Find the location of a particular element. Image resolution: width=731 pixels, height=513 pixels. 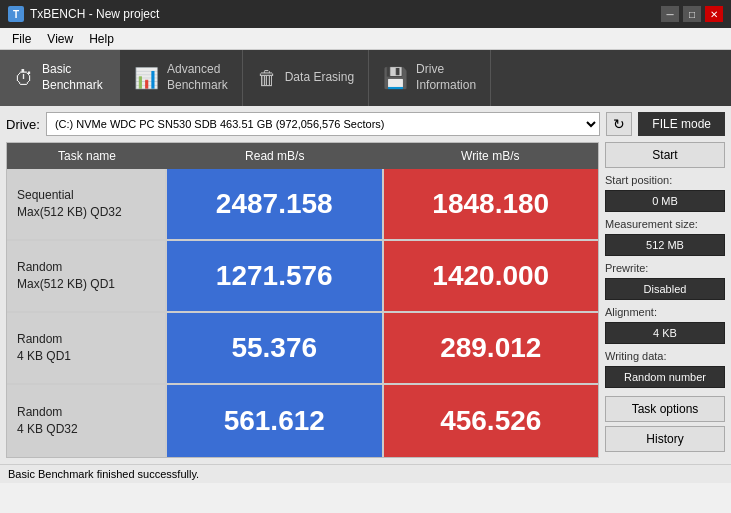

header-task-name: Task name is located at coordinates (87, 156).